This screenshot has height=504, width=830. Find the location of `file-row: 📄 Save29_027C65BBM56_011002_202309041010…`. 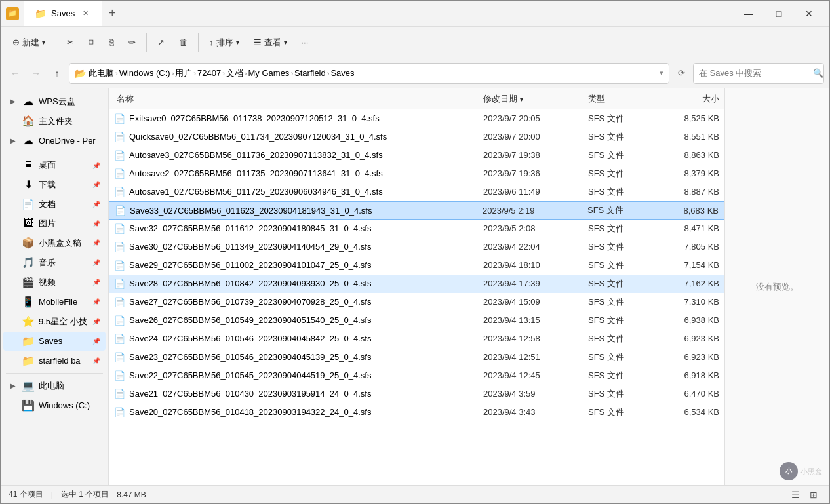

file-row: 📄 Save29_027C65BBM56_011002_202309041010… is located at coordinates (417, 265).